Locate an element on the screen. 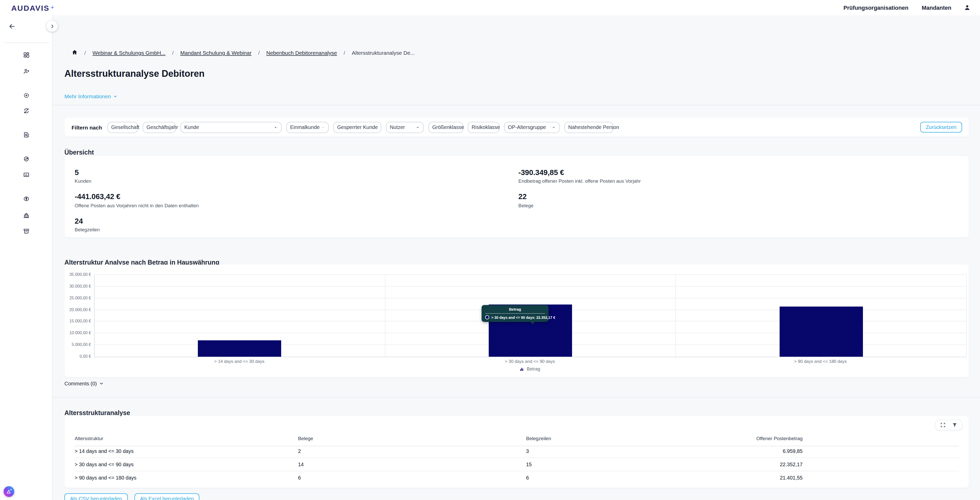 The width and height of the screenshot is (980, 500). document-search-icon is located at coordinates (26, 135).